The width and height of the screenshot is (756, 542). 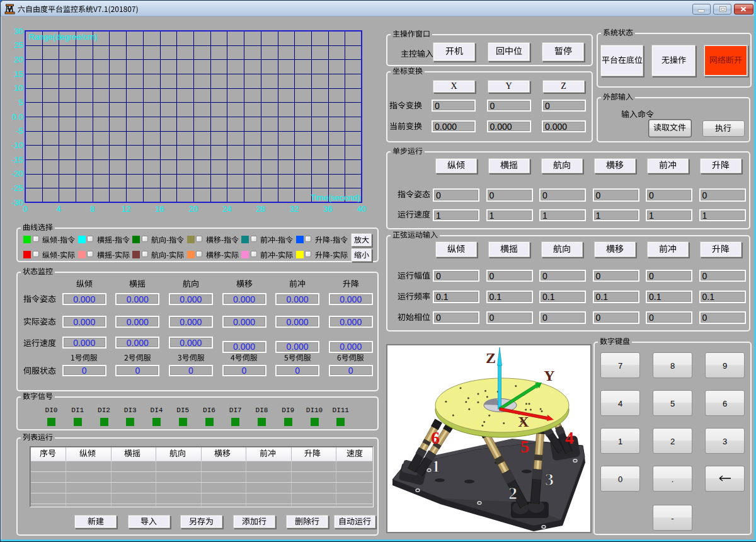 What do you see at coordinates (19, 74) in the screenshot?
I see `svg-text: 15` at bounding box center [19, 74].